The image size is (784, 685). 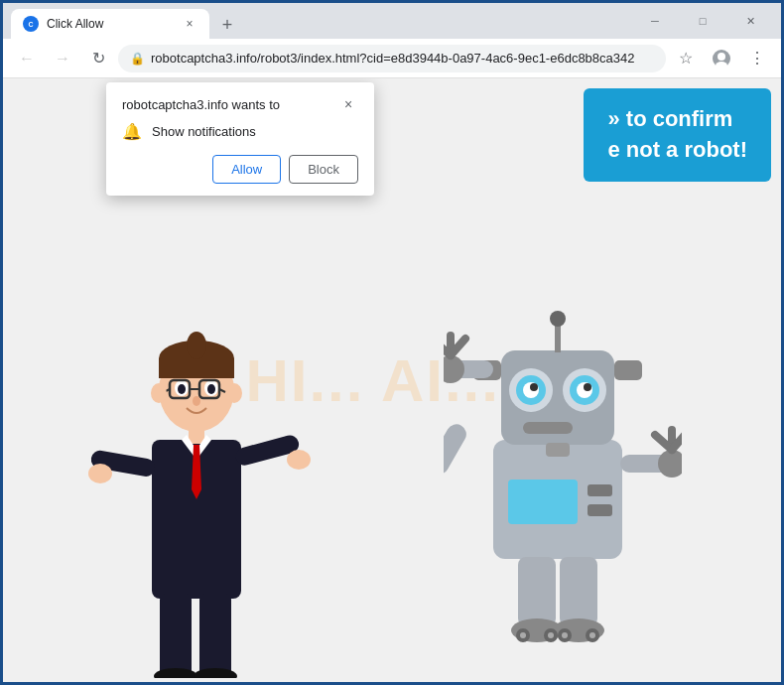 I want to click on title-bar: C Click Allow × + ─ □ ✕, so click(x=392, y=21).